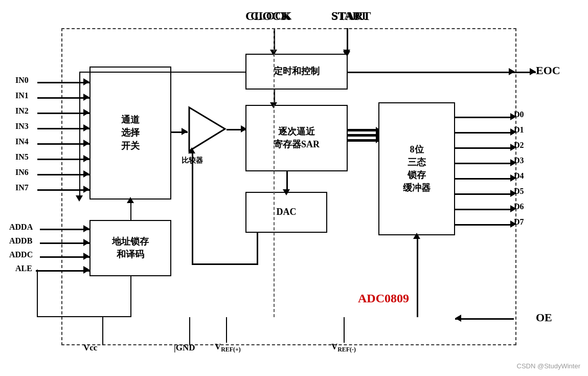 Image resolution: width=588 pixels, height=376 pixels. I want to click on oe-arrow, so click(458, 318).